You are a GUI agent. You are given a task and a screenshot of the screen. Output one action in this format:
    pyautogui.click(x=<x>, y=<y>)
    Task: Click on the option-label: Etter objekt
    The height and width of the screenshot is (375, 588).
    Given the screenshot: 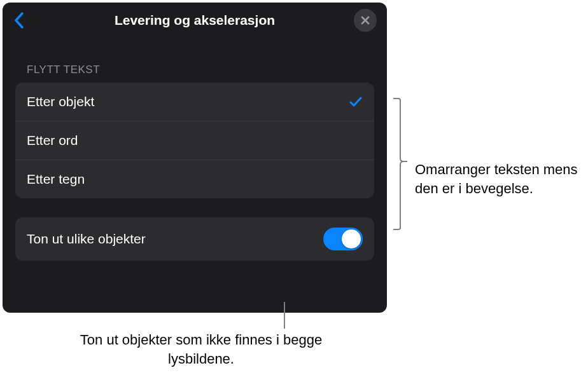 What is the action you would take?
    pyautogui.click(x=60, y=102)
    